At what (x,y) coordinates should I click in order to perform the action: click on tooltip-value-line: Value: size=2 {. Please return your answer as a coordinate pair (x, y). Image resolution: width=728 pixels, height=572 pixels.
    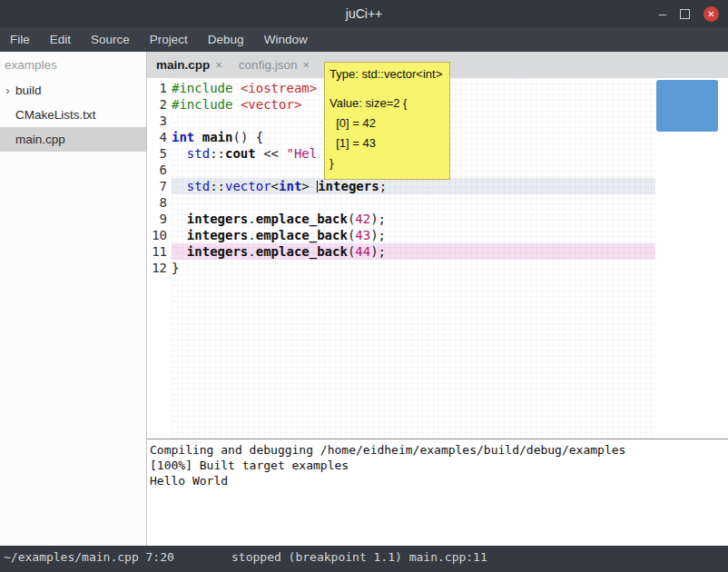
    Looking at the image, I should click on (386, 104).